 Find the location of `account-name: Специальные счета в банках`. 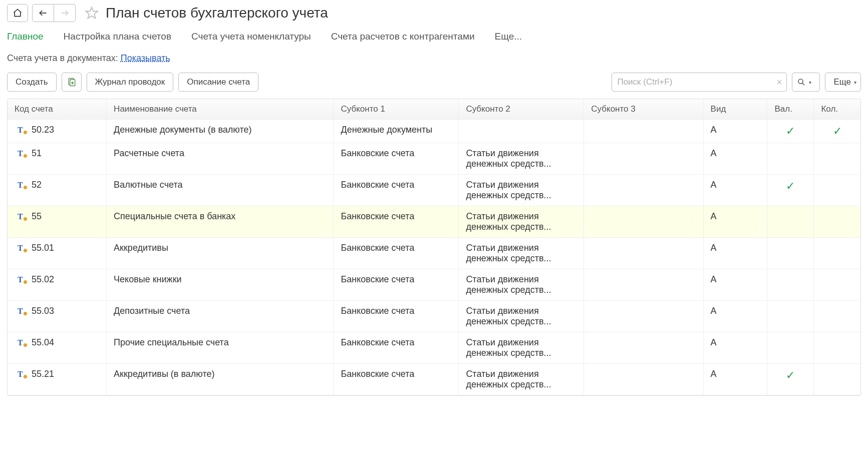

account-name: Специальные счета в банках is located at coordinates (174, 216).